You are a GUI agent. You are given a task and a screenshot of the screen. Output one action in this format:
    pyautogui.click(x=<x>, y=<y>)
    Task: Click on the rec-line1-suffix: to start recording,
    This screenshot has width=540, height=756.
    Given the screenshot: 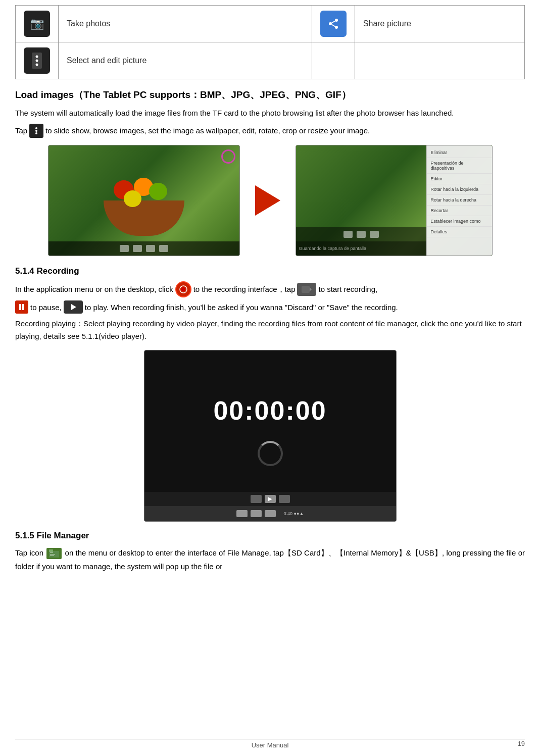 What is the action you would take?
    pyautogui.click(x=348, y=289)
    